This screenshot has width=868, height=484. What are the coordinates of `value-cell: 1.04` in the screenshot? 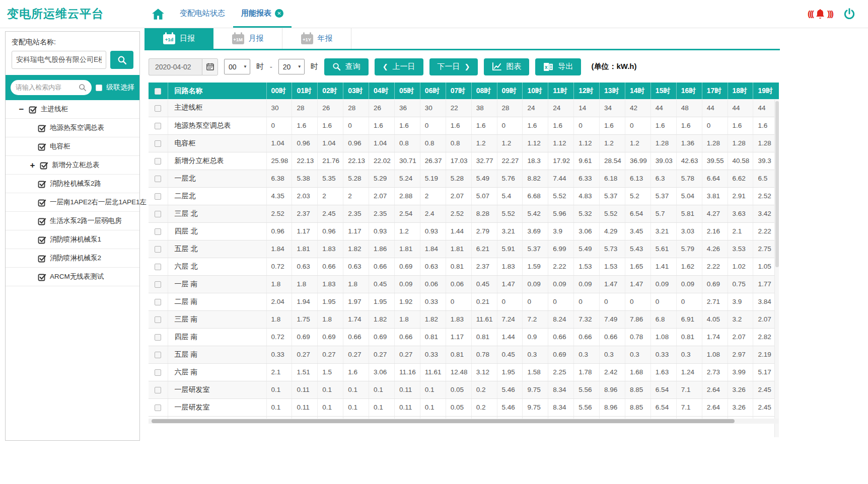 It's located at (279, 143).